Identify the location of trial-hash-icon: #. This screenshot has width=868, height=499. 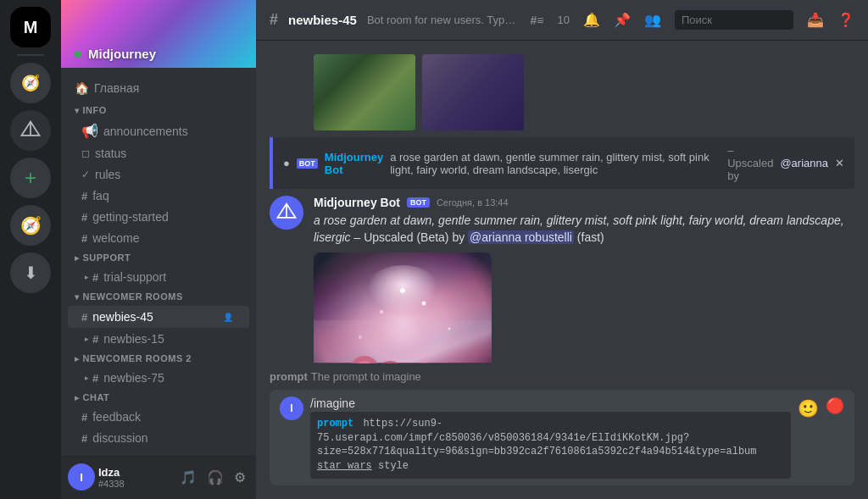
(95, 278).